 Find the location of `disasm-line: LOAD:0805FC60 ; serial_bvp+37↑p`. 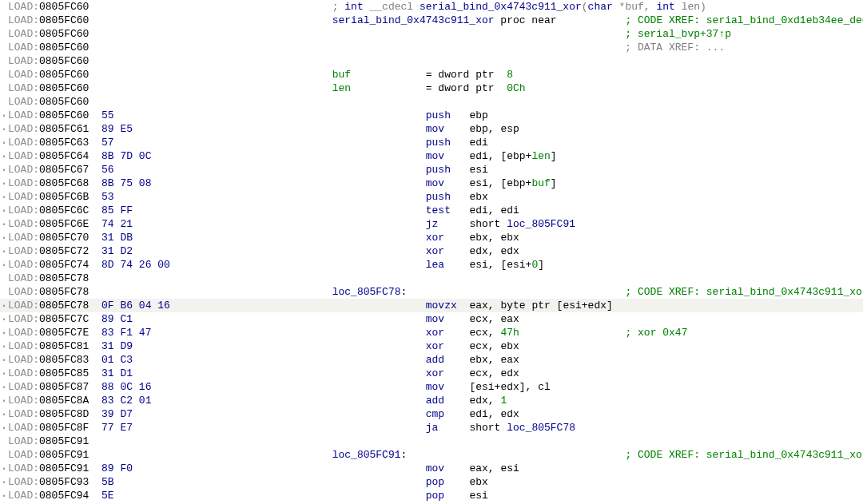

disasm-line: LOAD:0805FC60 ; serial_bvp+37↑p is located at coordinates (432, 34).